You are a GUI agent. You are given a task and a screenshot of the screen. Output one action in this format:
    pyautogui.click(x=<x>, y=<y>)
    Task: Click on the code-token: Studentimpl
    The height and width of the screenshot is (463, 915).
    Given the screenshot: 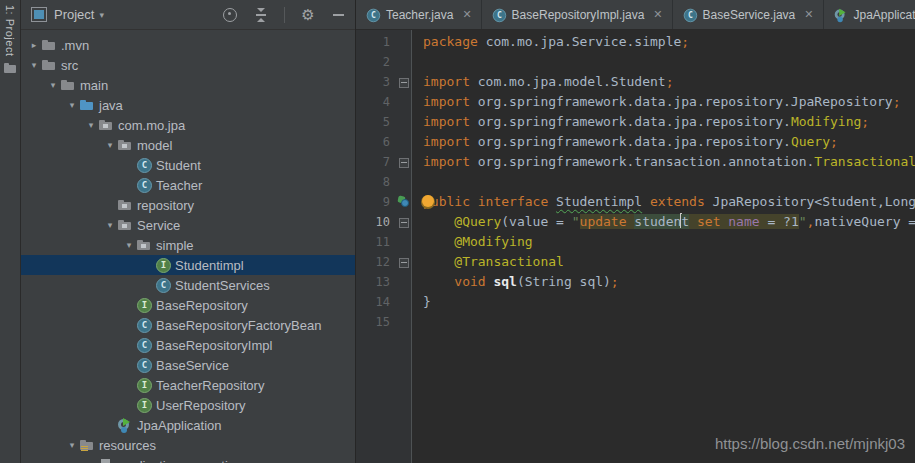 What is the action you would take?
    pyautogui.click(x=599, y=202)
    